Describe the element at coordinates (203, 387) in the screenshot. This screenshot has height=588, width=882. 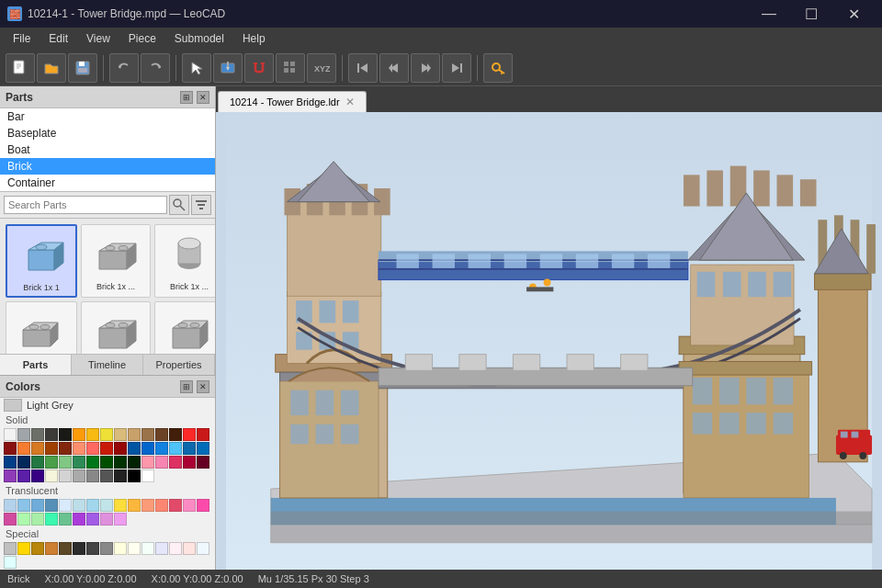
I see `colors-panel-close: ✕` at that location.